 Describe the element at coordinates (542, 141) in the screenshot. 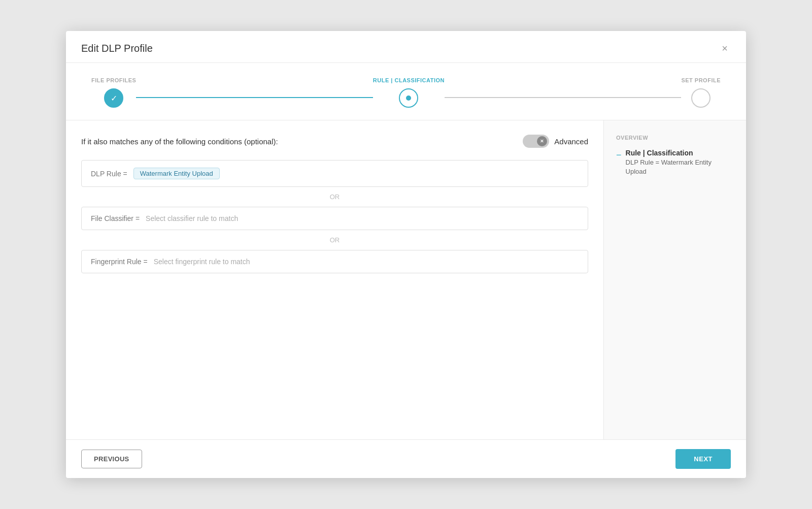

I see `toggle-x-icon: ✕` at that location.